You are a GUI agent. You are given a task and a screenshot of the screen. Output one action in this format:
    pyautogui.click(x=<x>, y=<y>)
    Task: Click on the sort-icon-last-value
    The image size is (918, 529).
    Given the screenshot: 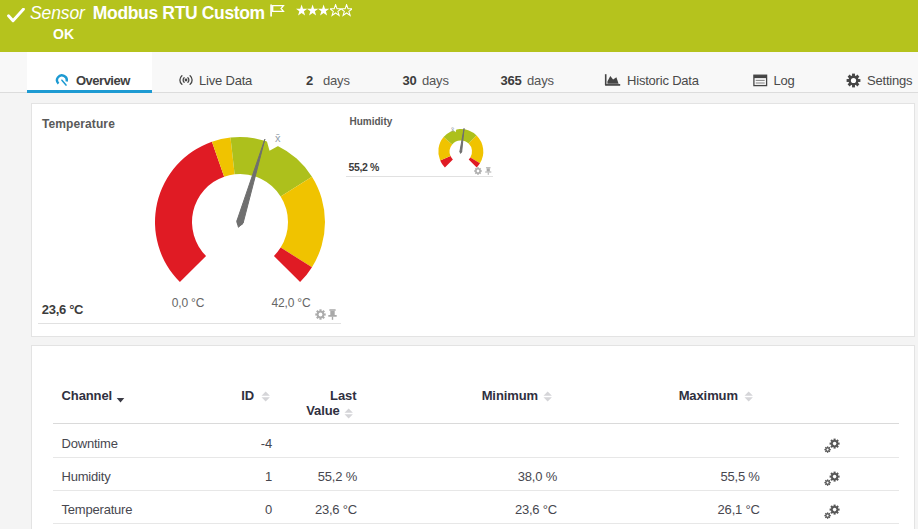 What is the action you would take?
    pyautogui.click(x=348, y=414)
    